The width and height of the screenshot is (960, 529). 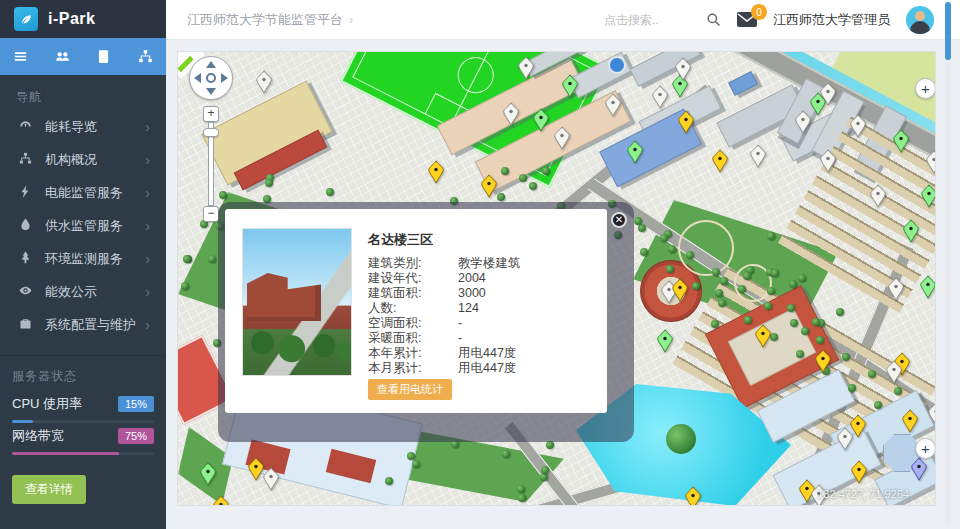 What do you see at coordinates (26, 226) in the screenshot?
I see `drop-icon` at bounding box center [26, 226].